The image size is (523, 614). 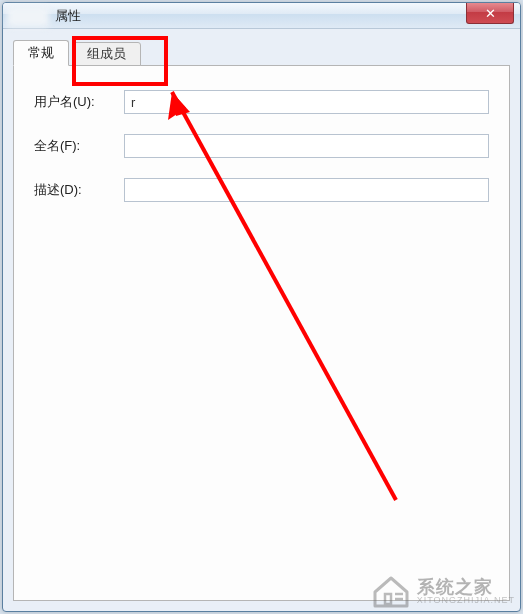 I want to click on tab-members: 组成员, so click(x=106, y=54).